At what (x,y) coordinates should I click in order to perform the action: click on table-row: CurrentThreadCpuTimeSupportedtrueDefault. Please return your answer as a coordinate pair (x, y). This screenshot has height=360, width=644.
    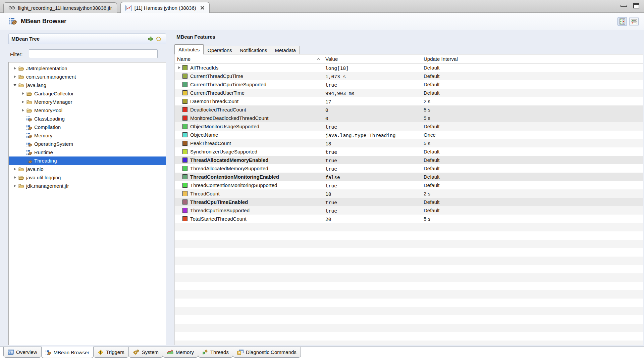
    Looking at the image, I should click on (409, 85).